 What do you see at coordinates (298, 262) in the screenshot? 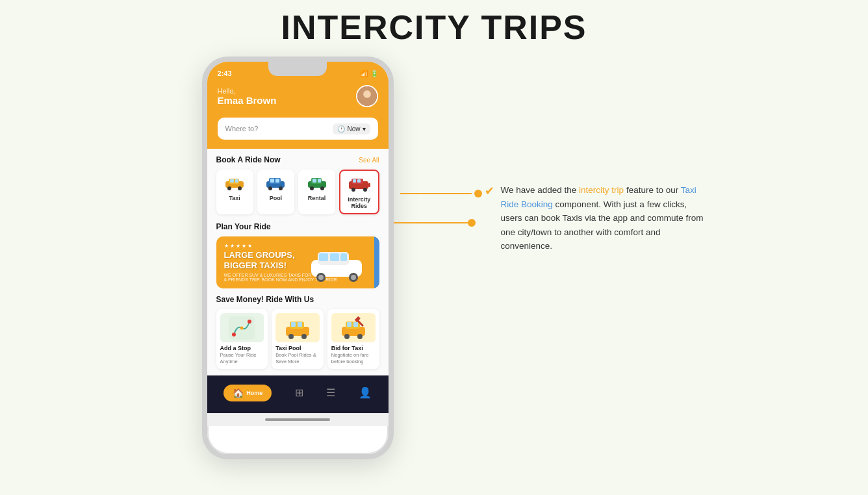
I see `promo-banner: ★ ★ ★ ★ ★ LARGE GROUPS,BIGGER TAXIS! WE …` at bounding box center [298, 262].